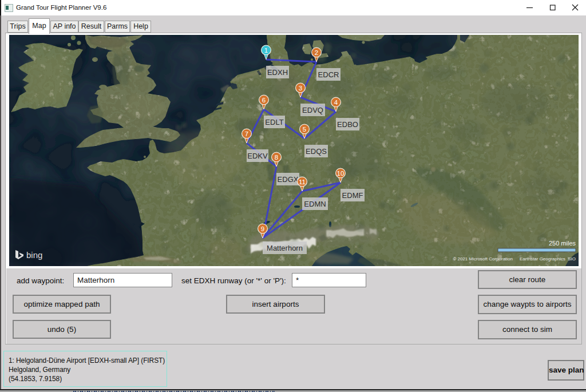 This screenshot has width=586, height=392. What do you see at coordinates (285, 248) in the screenshot?
I see `svg-text: Matterhorn` at bounding box center [285, 248].